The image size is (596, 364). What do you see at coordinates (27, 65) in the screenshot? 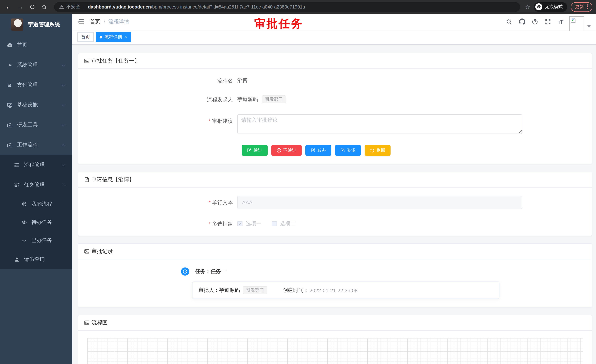
I see `sidebar-item-label: 系统管理` at bounding box center [27, 65].